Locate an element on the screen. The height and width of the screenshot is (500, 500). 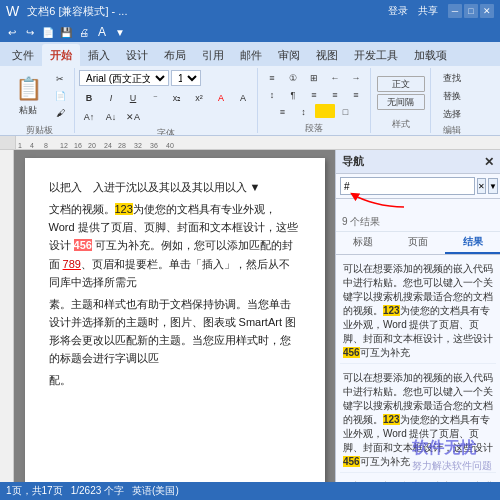
show-marks-btn: ¶ is located at coordinates (293, 95).